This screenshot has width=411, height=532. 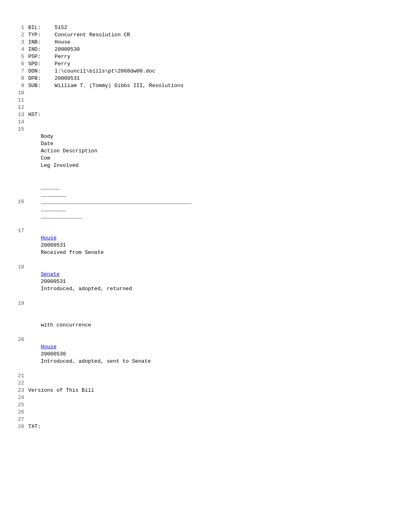 What do you see at coordinates (206, 383) in the screenshot?
I see `line-22: 22` at bounding box center [206, 383].